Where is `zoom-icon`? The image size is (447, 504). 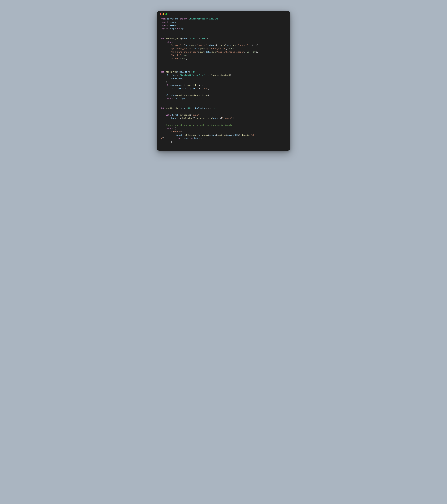 zoom-icon is located at coordinates (166, 14).